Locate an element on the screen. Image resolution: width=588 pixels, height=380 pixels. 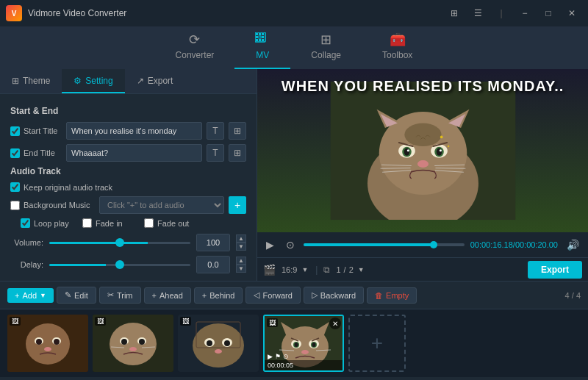
add-plus-icon: + is located at coordinates (17, 295).